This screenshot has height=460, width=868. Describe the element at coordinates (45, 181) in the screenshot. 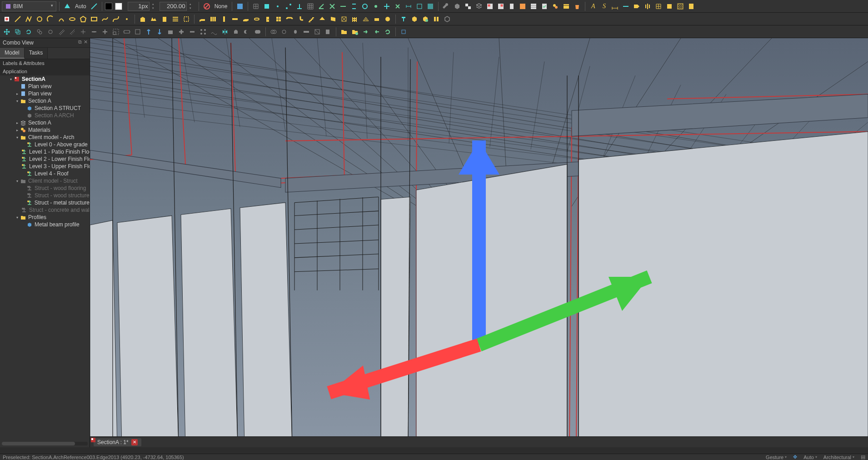

I see `tree-item: ▾Client model - Struct` at that location.